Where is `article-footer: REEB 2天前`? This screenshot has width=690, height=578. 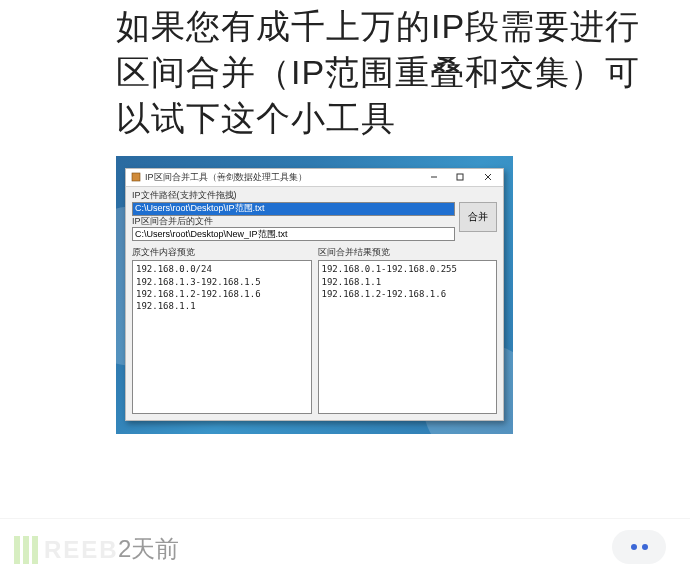 article-footer: REEB 2天前 is located at coordinates (345, 548).